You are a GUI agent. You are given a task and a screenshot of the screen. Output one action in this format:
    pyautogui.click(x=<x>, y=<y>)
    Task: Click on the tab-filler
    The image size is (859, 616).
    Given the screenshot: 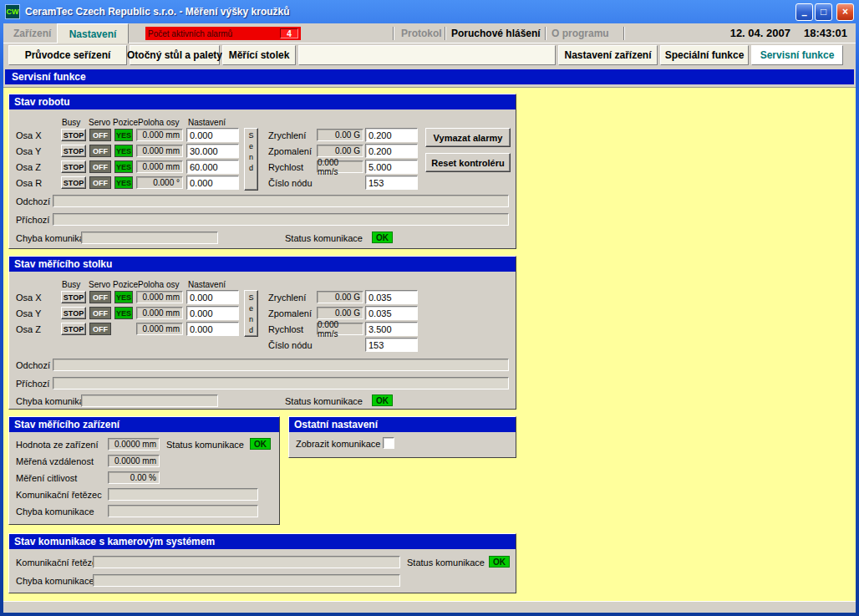 What is the action you would take?
    pyautogui.click(x=427, y=55)
    